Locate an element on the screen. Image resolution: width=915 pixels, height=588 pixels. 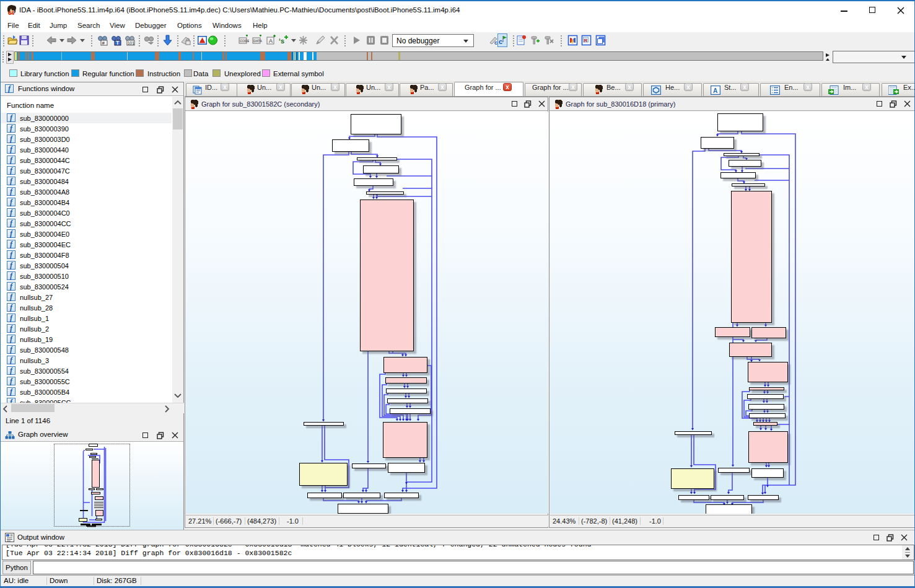
svg-text: g is located at coordinates (572, 41).